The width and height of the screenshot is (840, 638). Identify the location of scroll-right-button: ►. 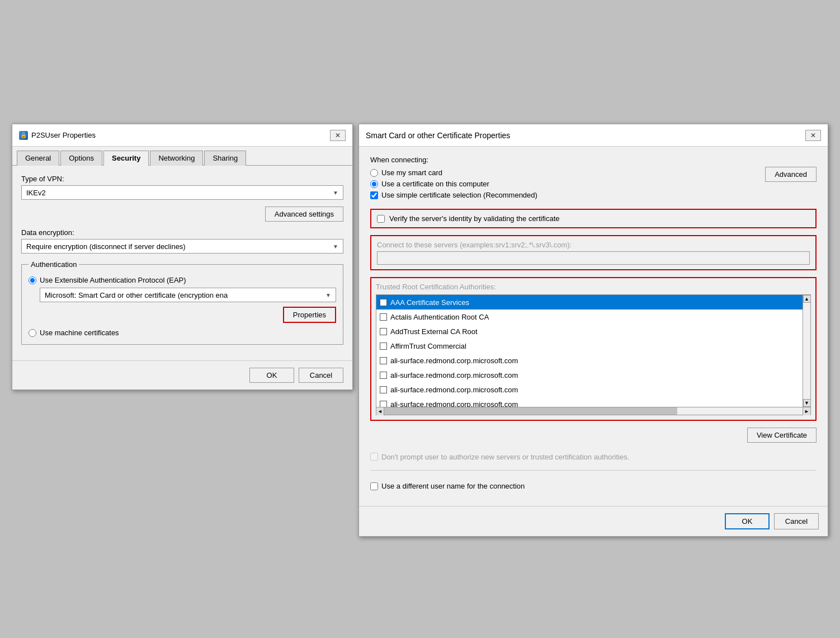
(806, 411).